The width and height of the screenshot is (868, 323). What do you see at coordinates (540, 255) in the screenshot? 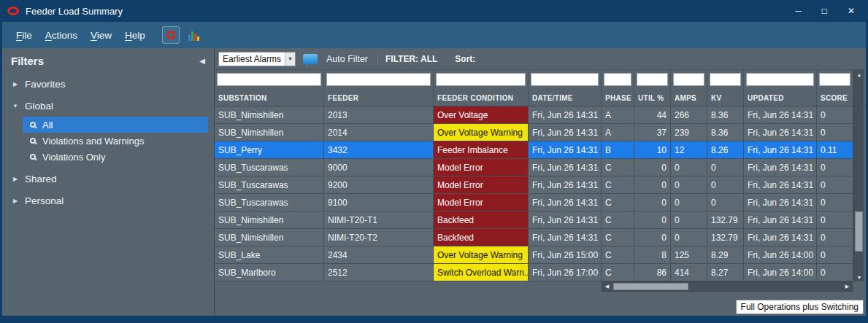
I see `table-row: SUB_Lake2434Over Voltage WarningFri, Jun…` at bounding box center [540, 255].